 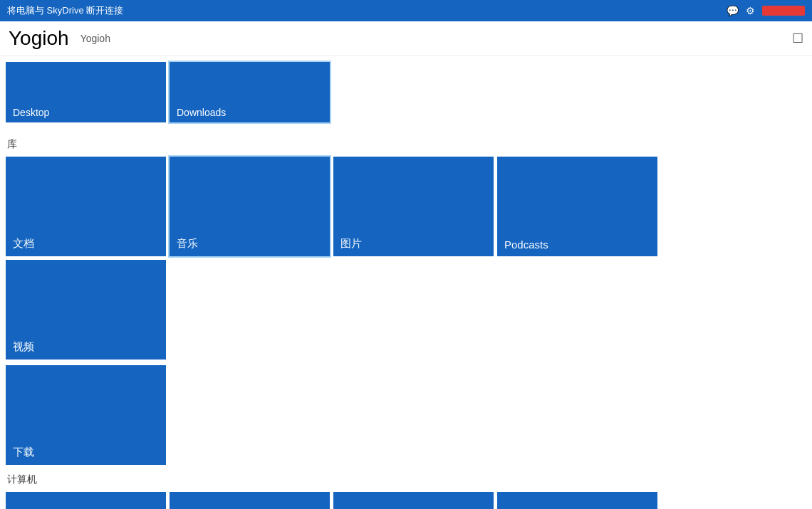 What do you see at coordinates (85, 93) in the screenshot?
I see `tile-desktop: Desktop` at bounding box center [85, 93].